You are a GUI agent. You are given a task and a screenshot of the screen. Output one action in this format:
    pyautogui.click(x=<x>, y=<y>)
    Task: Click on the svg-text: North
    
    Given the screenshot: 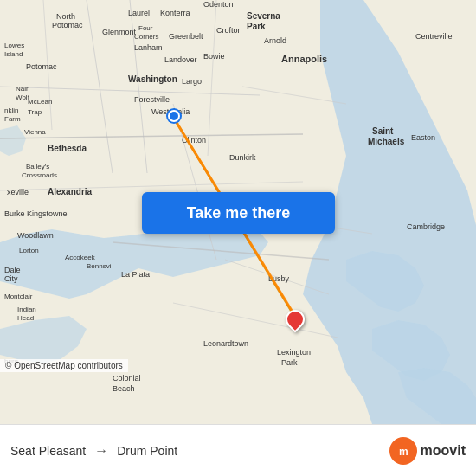 What is the action you would take?
    pyautogui.click(x=66, y=16)
    